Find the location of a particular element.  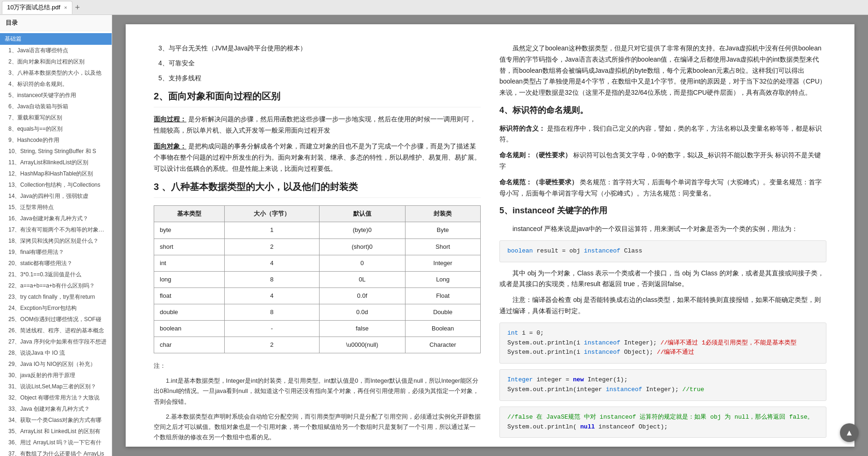

sidebar-item-11: 11、ArrayList和linkedList的区别 is located at coordinates (56, 162).